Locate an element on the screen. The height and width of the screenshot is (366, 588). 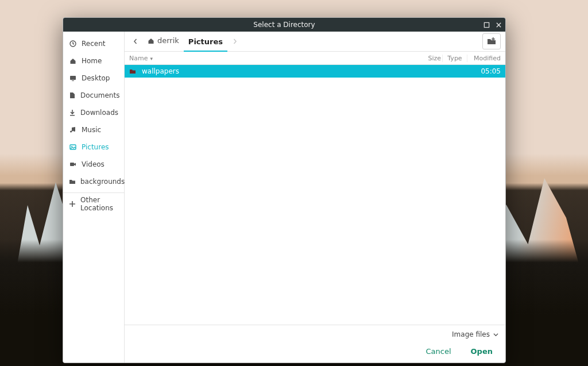
sidebar-item-pictures: Pictures is located at coordinates (94, 147).